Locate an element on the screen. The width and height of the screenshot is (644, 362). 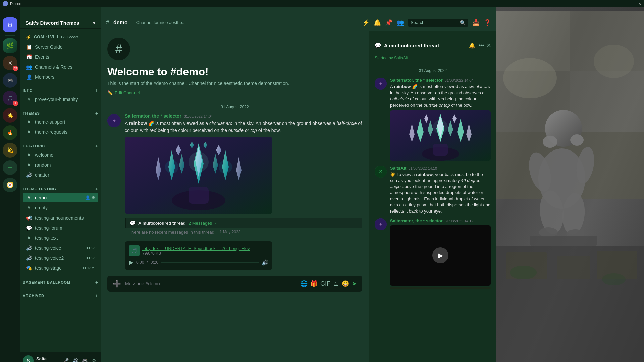
volume-button: 🔊 is located at coordinates (265, 263).